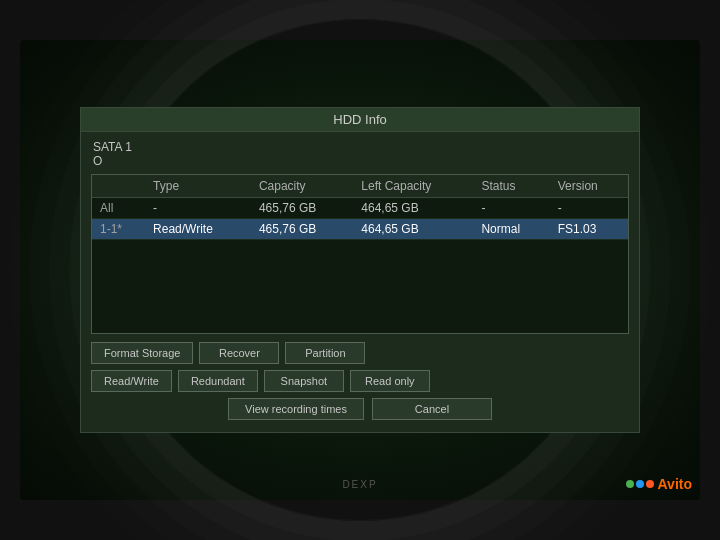 The height and width of the screenshot is (540, 720). I want to click on hdd-table: Type Capacity Left Capacity Status Versi…, so click(360, 208).